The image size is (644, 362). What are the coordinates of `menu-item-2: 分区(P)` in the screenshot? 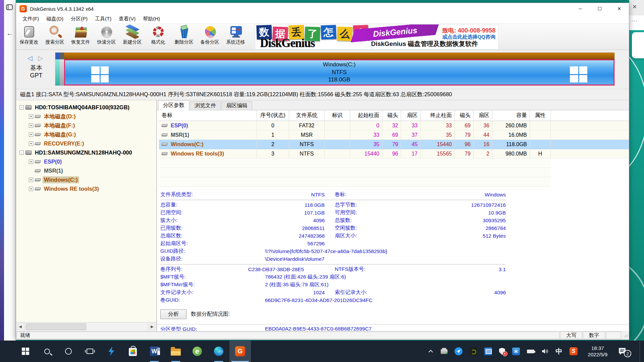 It's located at (79, 19).